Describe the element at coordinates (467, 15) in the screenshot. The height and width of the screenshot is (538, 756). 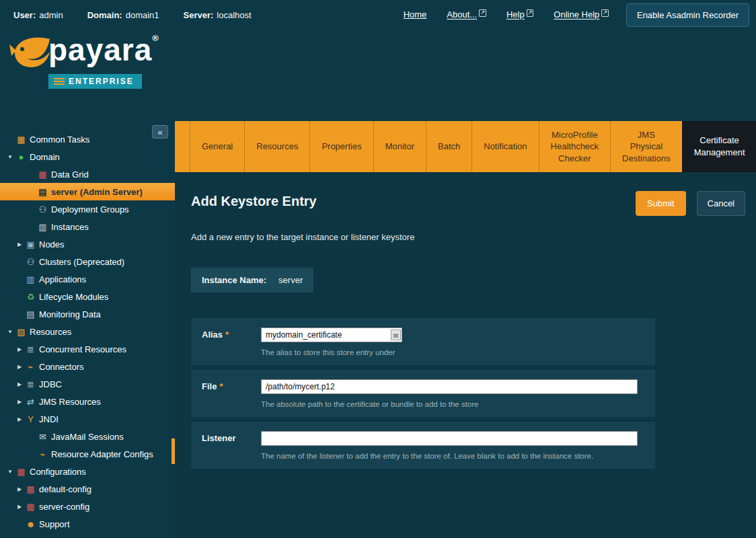
I see `topbar-link-about: About...↗` at that location.